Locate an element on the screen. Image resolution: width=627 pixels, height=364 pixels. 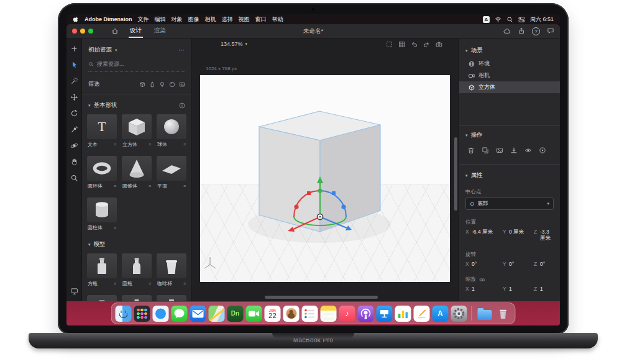
dock-pages-icon is located at coordinates (422, 314).